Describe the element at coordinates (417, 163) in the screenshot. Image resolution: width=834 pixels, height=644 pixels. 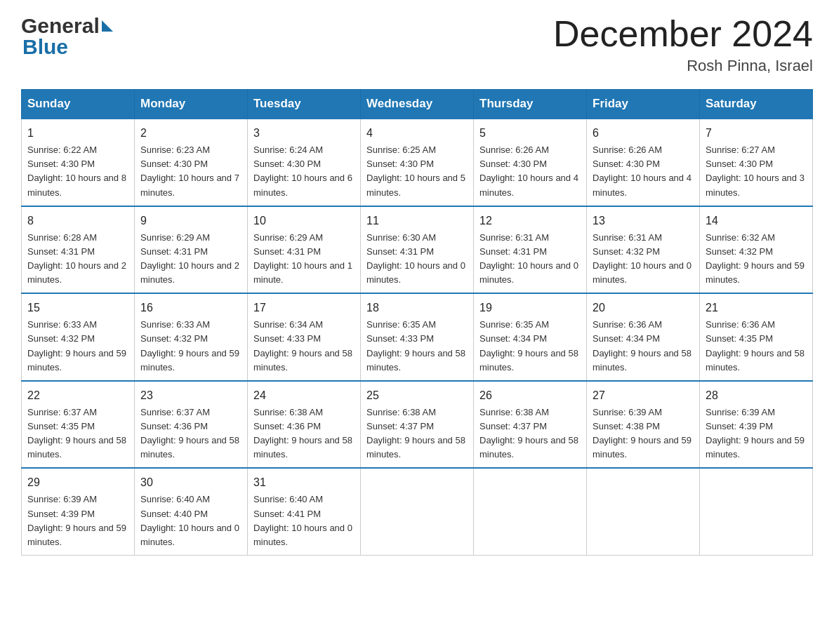
I see `calendar-week-row: 1Sunrise: 6:22 AMSunset: 4:30 PMDaylight…` at that location.